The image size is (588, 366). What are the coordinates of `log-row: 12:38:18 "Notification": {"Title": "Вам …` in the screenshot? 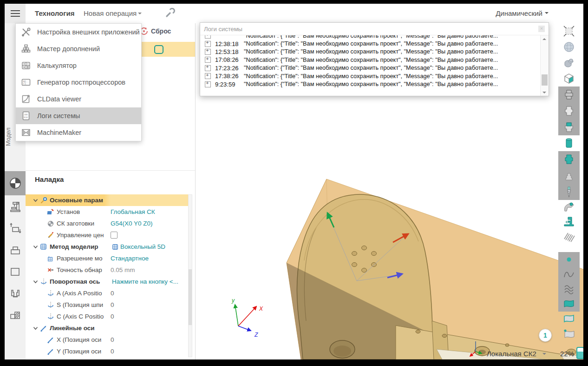 It's located at (372, 44).